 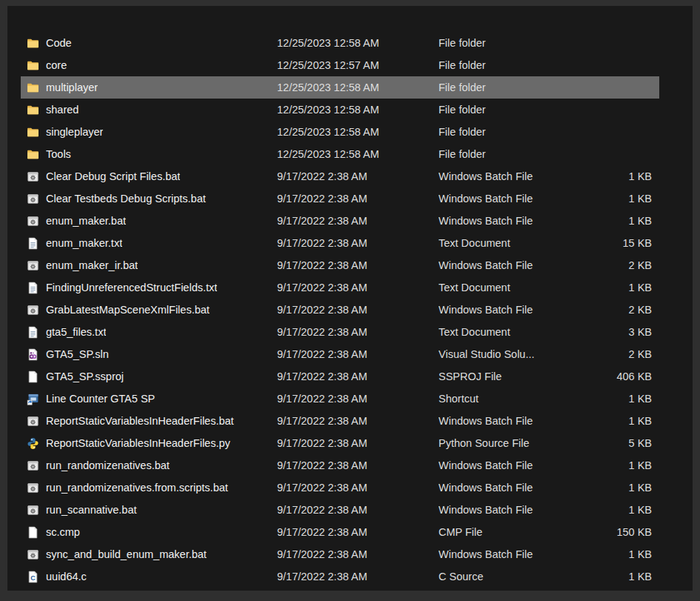 What do you see at coordinates (340, 376) in the screenshot?
I see `file-row: GTA5_SP.ssproj 9/17/2022 2:38 AM SSPROJ …` at bounding box center [340, 376].